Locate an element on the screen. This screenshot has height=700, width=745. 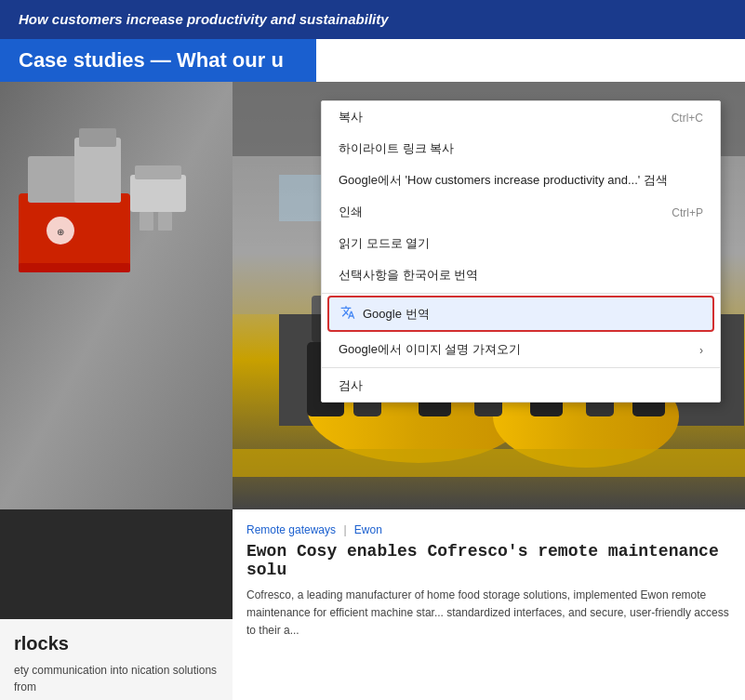
menu-item-copy: 복사Ctrl+C is located at coordinates (521, 117).